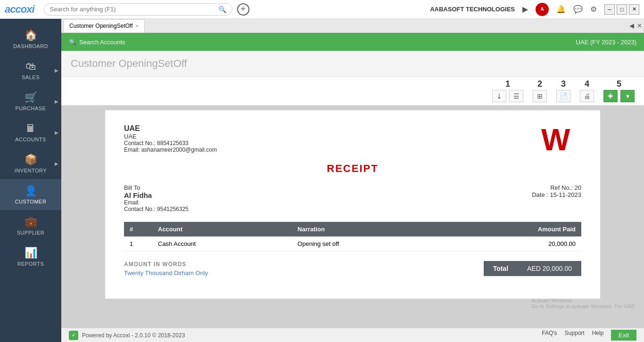 Image resolution: width=644 pixels, height=342 pixels. Describe the element at coordinates (20, 9) in the screenshot. I see `app-logo: accoxi` at that location.